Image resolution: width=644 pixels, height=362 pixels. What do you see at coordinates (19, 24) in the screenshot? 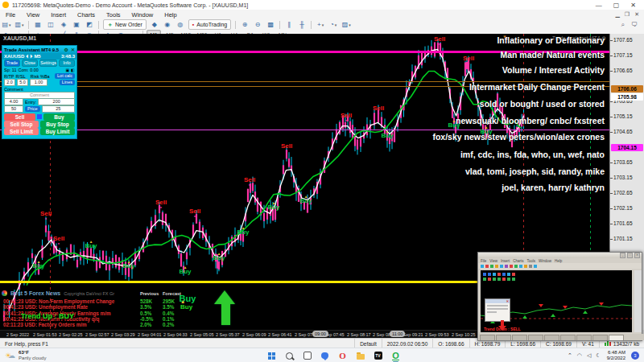
I see `profiles-icon: ▥▾` at bounding box center [19, 24].